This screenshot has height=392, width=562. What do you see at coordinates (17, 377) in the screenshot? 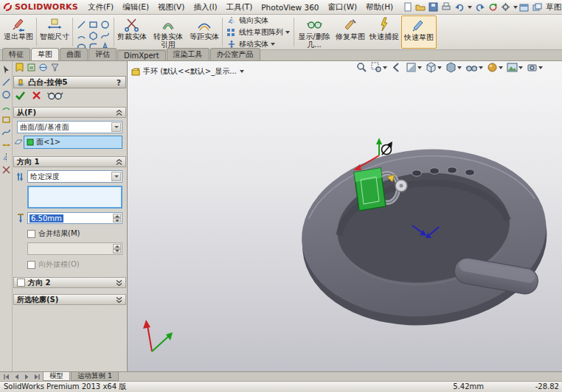
I see `prev-tab-button` at bounding box center [17, 377].